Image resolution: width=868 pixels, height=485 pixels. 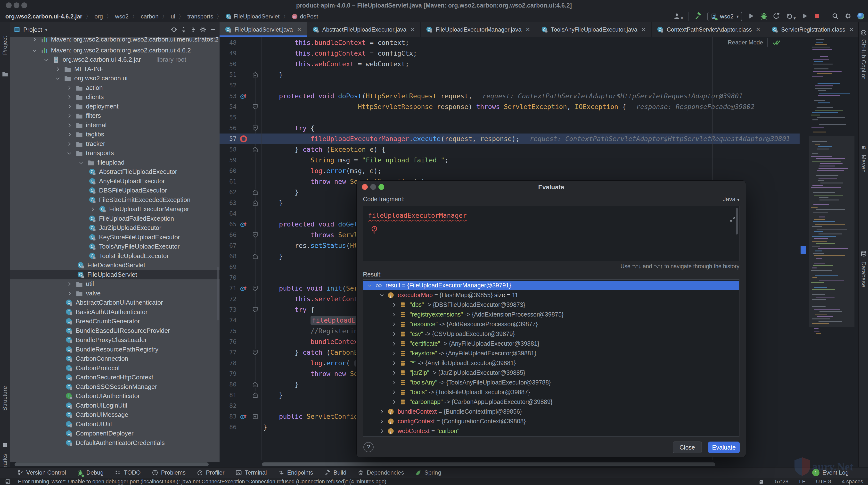 What do you see at coordinates (115, 303) in the screenshot?
I see `tree-item: CAbstractCarbonUIAuthenticator` at bounding box center [115, 303].